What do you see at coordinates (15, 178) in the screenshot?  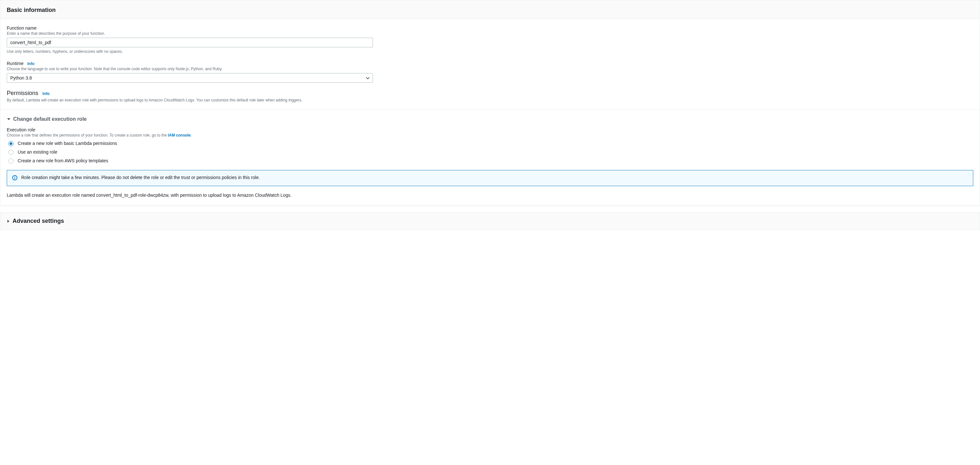 I see `info-icon` at bounding box center [15, 178].